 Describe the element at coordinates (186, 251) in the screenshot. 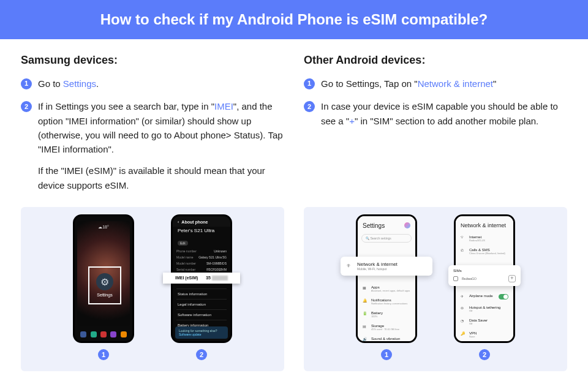

I see `row-key: Phone number` at that location.